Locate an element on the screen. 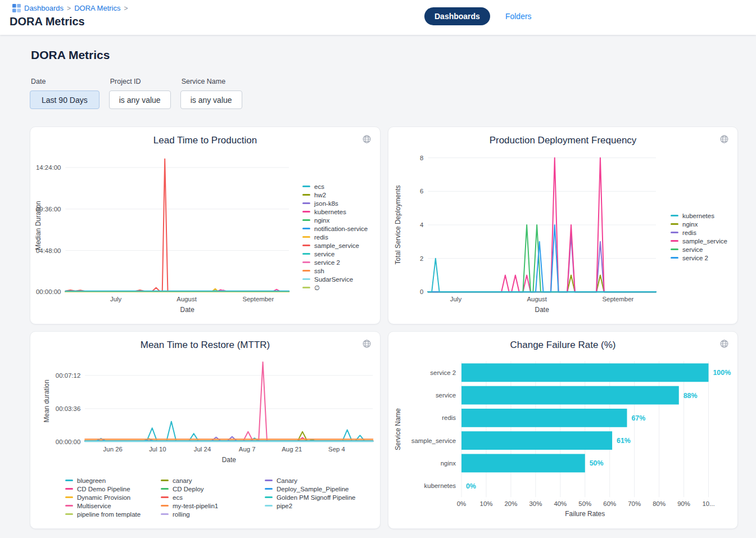 The height and width of the screenshot is (538, 756). legend-item-ssh: ssh is located at coordinates (335, 271).